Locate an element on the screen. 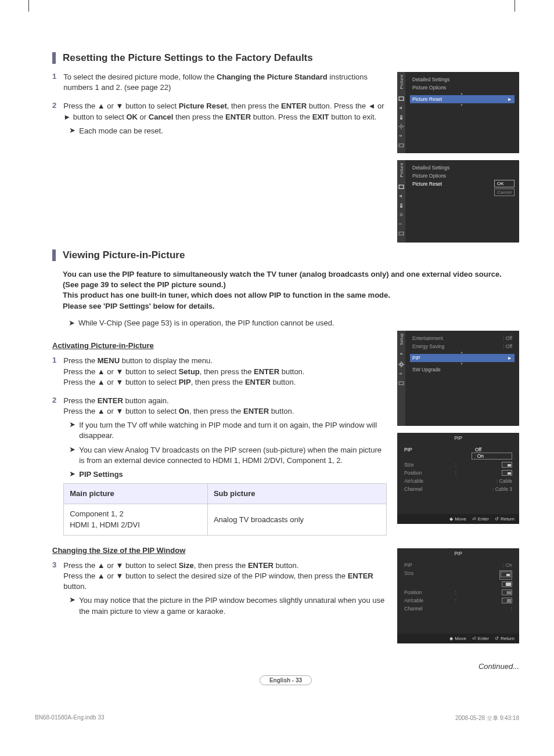 This screenshot has height=756, width=554. osd-row: Air/cable: is located at coordinates (458, 601).